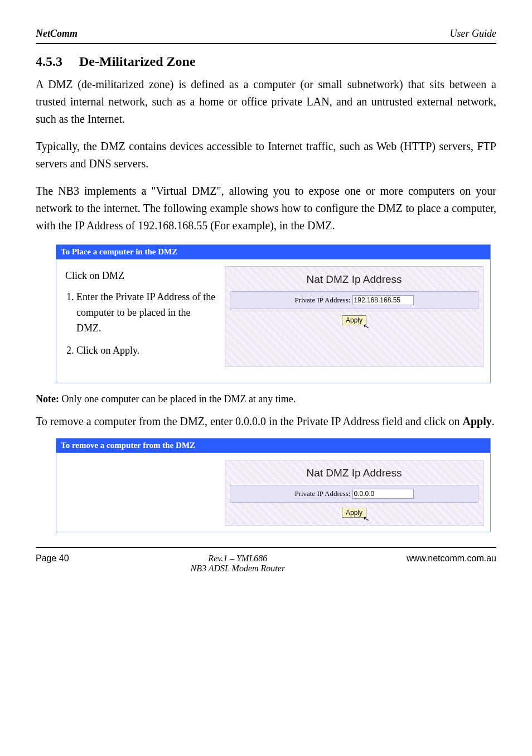  Describe the element at coordinates (354, 513) in the screenshot. I see `apply-button-remove-label: Apply` at that location.